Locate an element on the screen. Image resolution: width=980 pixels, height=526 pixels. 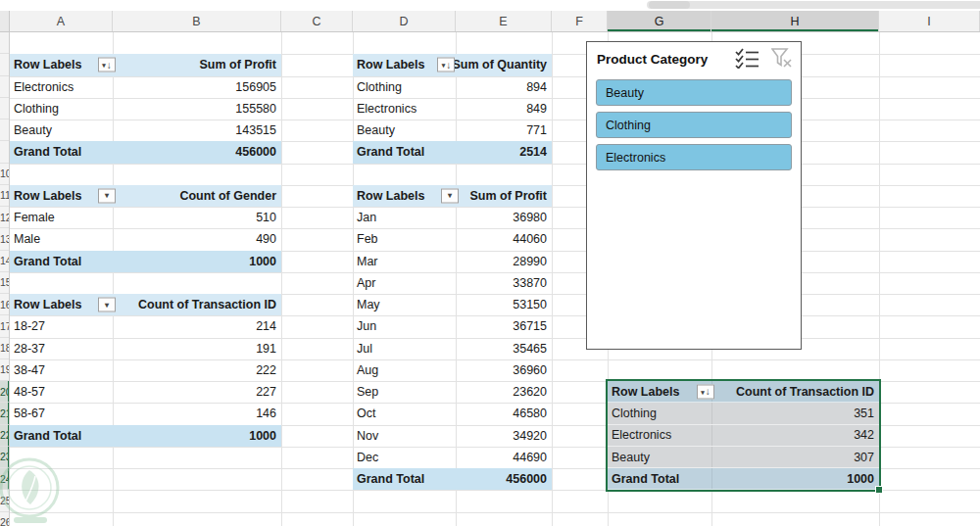
row-header-24: 24 is located at coordinates (5, 479).